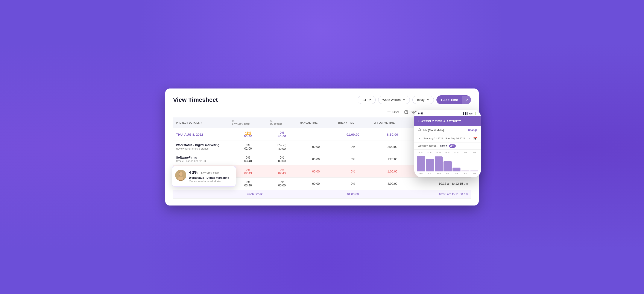 The height and width of the screenshot is (294, 644). What do you see at coordinates (414, 100) in the screenshot?
I see `header-controls: IST Wade Warren Today + Add Time` at bounding box center [414, 100].